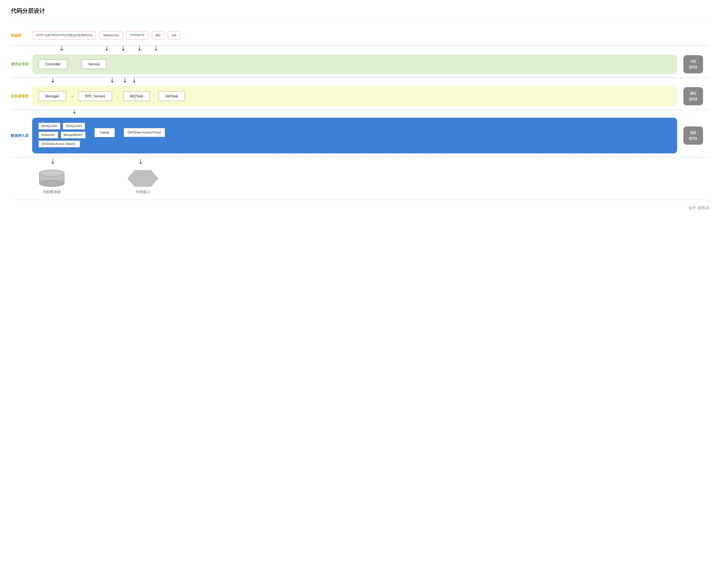 The image size is (720, 588). What do you see at coordinates (143, 192) in the screenshot?
I see `external-if-label: 外部接口` at bounding box center [143, 192].